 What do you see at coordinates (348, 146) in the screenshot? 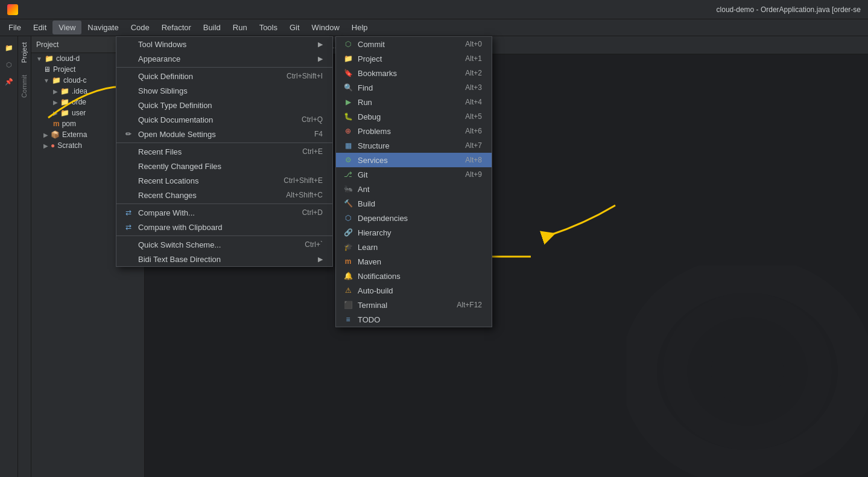
I see `structure-icon: ▦` at bounding box center [348, 146].